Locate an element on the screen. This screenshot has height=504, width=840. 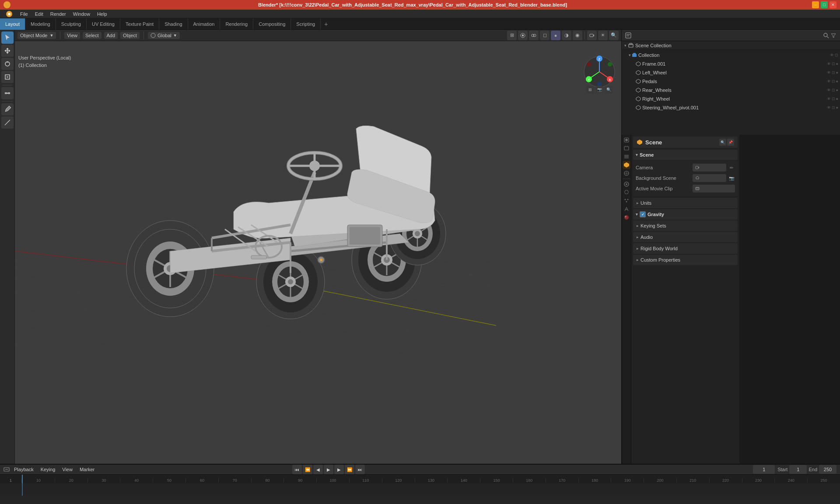
tool-move is located at coordinates (7, 51).